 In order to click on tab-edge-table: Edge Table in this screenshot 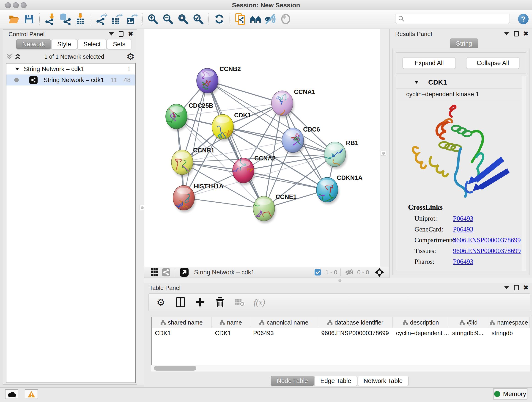, I will do `click(336, 381)`.